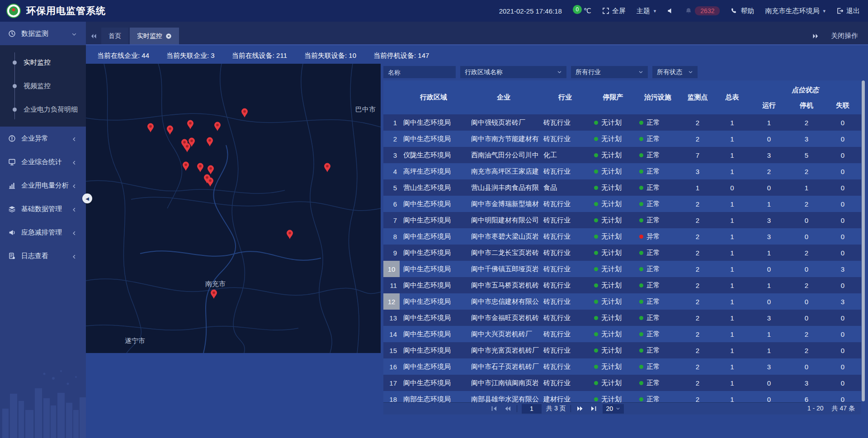 This screenshot has height=438, width=868. I want to click on cell-company: 阆中市五马桥页岩机砖, so click(504, 285).